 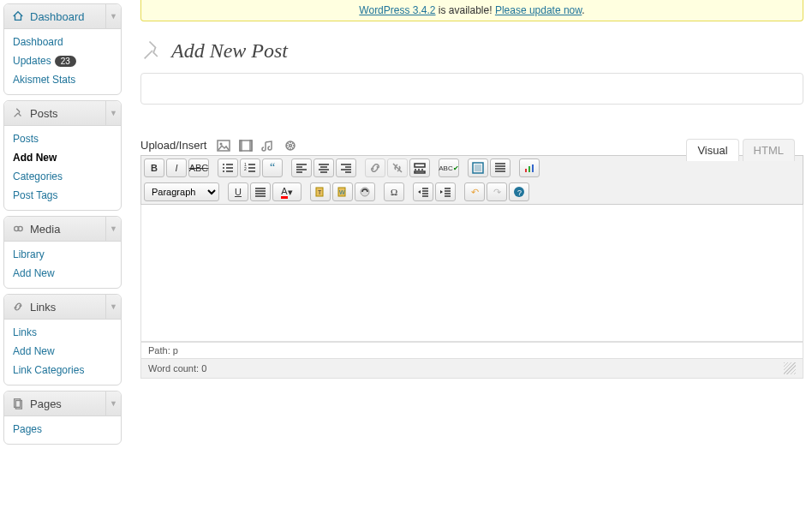 What do you see at coordinates (63, 139) in the screenshot?
I see `menu-posts-item: Posts` at bounding box center [63, 139].